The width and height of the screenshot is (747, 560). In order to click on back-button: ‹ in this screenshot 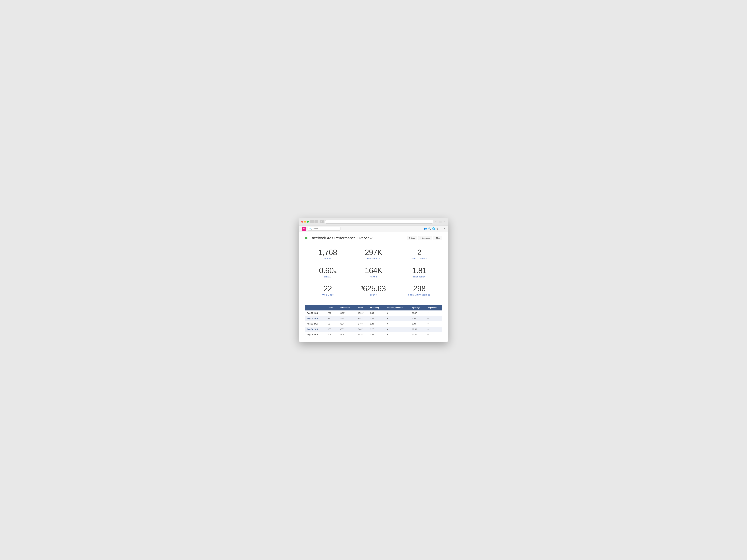, I will do `click(312, 222)`.